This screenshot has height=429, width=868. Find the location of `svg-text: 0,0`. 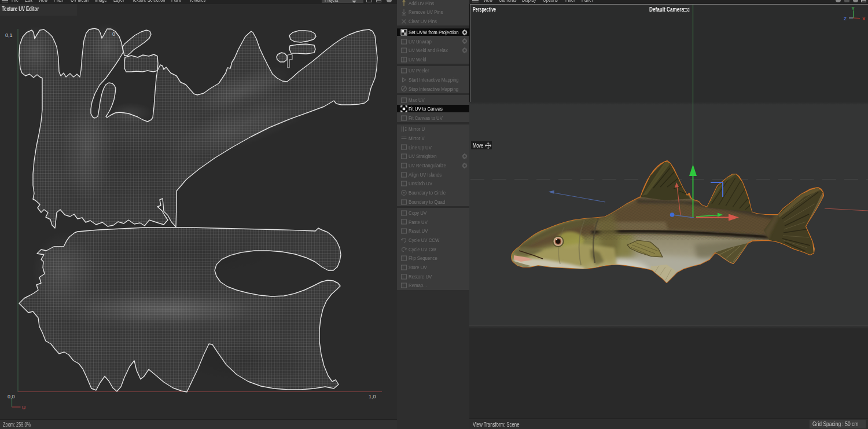

svg-text: 0,0 is located at coordinates (12, 397).